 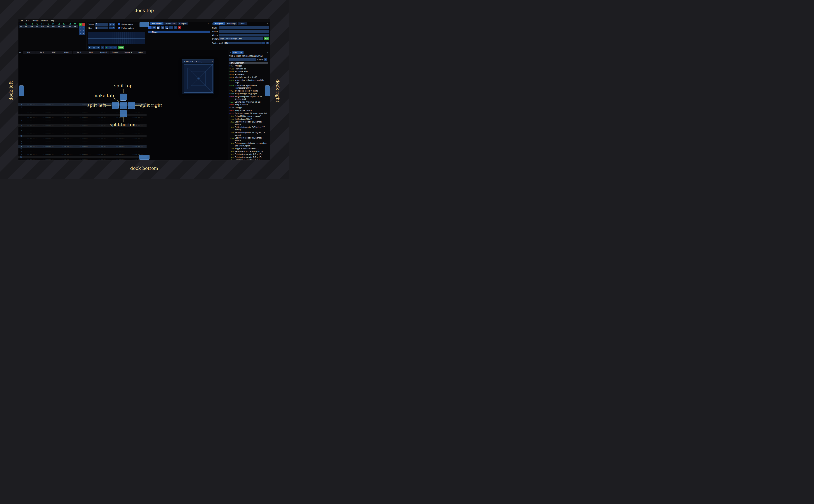 What do you see at coordinates (123, 97) in the screenshot?
I see `split-top-target` at bounding box center [123, 97].